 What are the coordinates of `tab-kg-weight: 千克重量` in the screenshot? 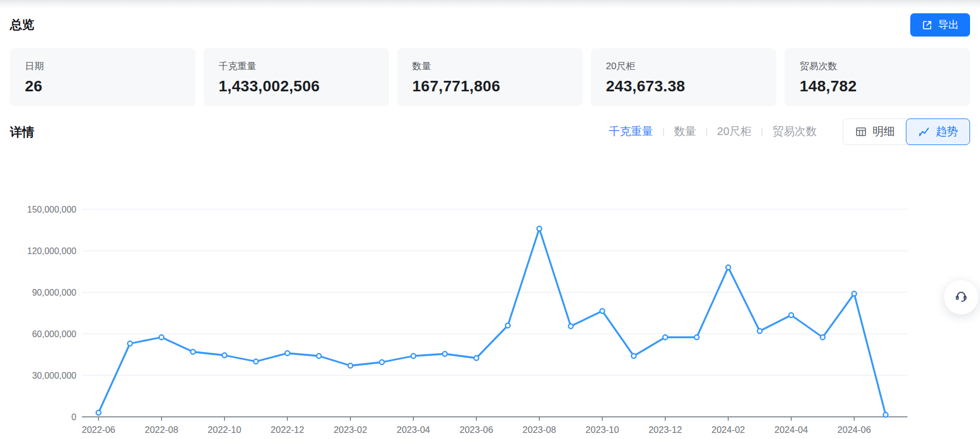 It's located at (631, 132).